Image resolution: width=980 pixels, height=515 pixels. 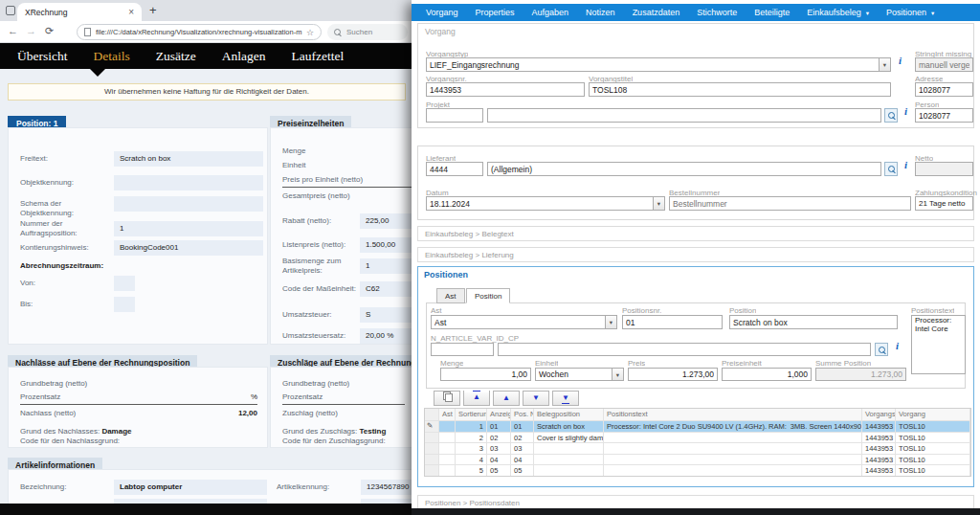 What do you see at coordinates (938, 345) in the screenshot?
I see `positionstext-area: Processor: Intel Core` at bounding box center [938, 345].